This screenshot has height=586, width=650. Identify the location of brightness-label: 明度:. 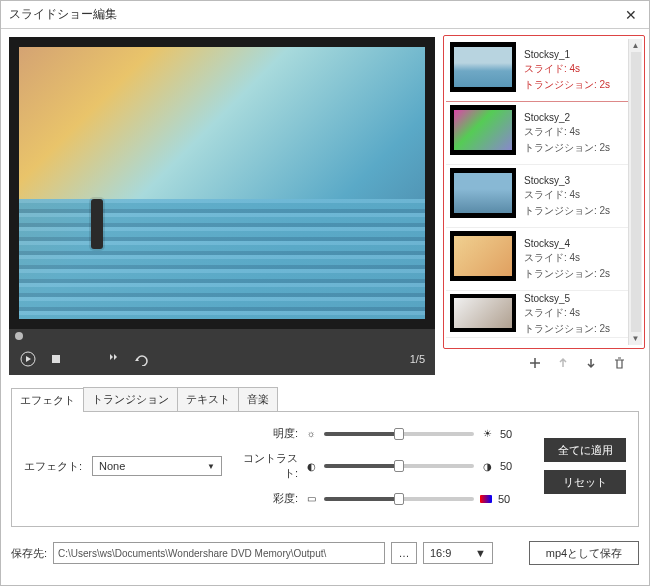
(269, 434).